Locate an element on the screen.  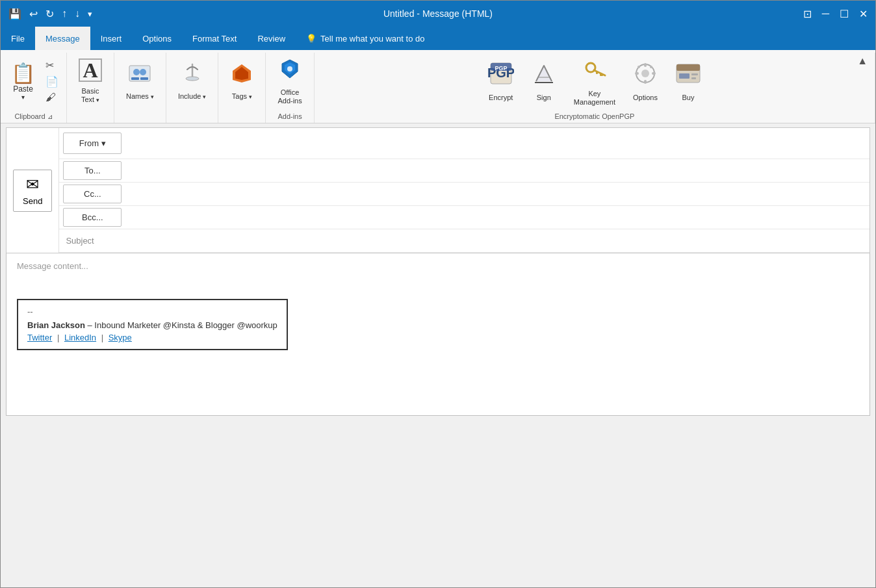
quick-access-dropdown-icon: ▾ is located at coordinates (90, 14).